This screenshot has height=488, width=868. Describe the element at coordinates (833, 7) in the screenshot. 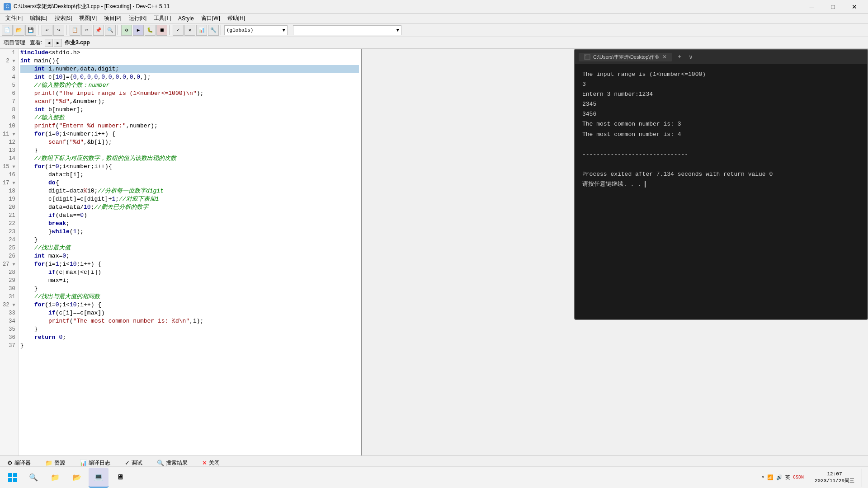

I see `maximize-button: □` at that location.